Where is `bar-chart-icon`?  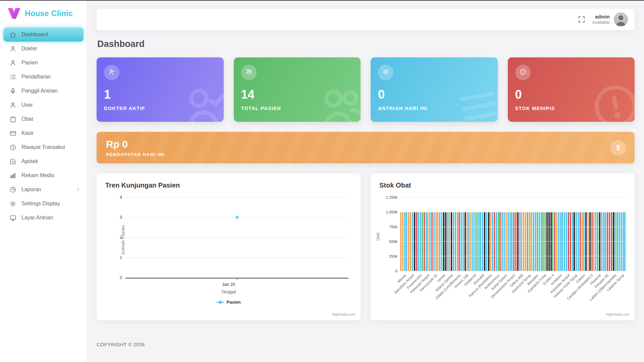
bar-chart-icon is located at coordinates (13, 176).